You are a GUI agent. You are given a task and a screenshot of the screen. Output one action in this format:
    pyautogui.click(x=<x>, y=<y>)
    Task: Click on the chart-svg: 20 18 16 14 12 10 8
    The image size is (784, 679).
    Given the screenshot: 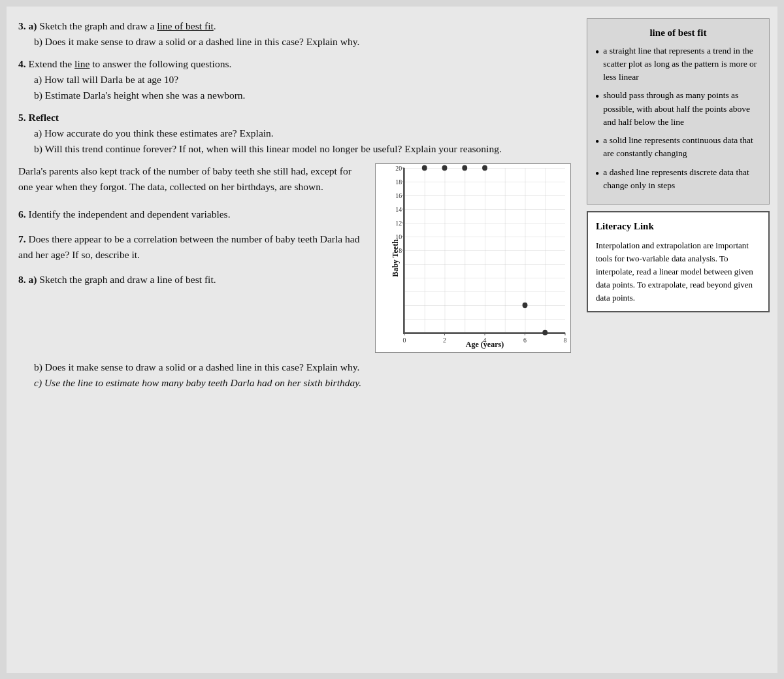 What is the action you would take?
    pyautogui.click(x=485, y=250)
    